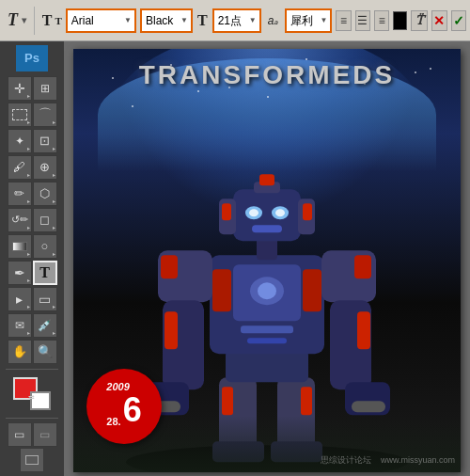 The height and width of the screenshot is (476, 470). Describe the element at coordinates (45, 220) in the screenshot. I see `eraser-icon: ◻` at that location.